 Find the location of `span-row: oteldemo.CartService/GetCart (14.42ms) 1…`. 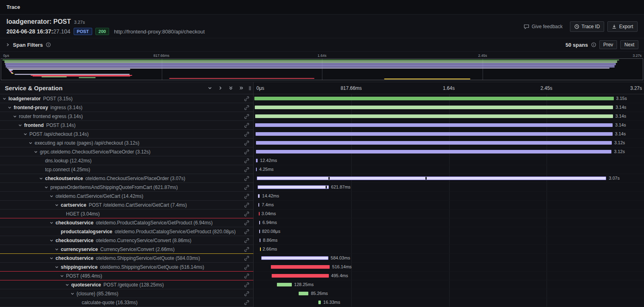

span-row: oteldemo.CartService/GetCart (14.42ms) 1… is located at coordinates (322, 196).